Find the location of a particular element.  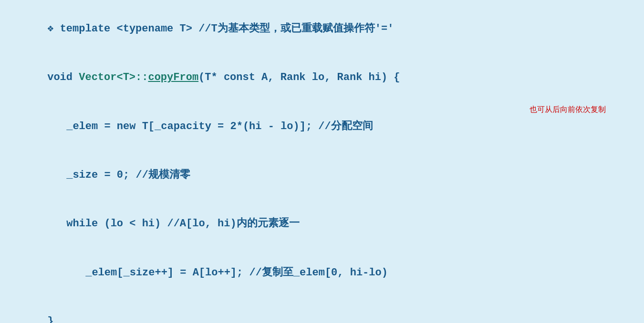

code-params: (T* const A, Rank lo, Rank hi) { is located at coordinates (299, 77).